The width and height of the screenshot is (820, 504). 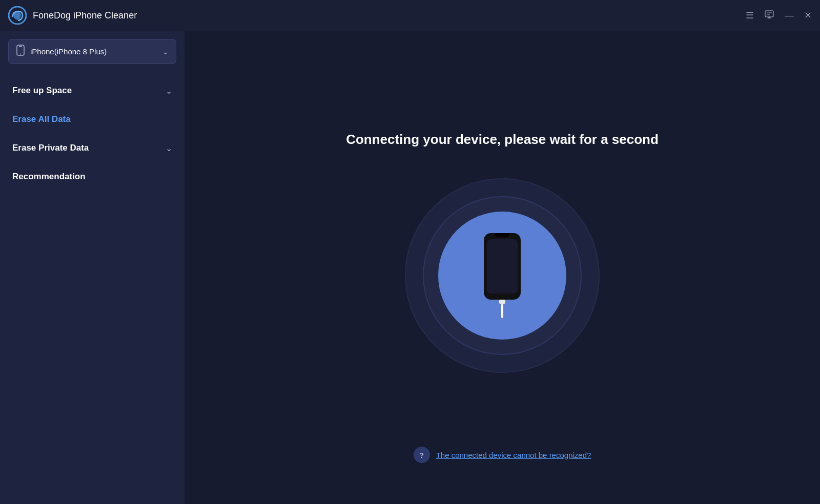 What do you see at coordinates (502, 139) in the screenshot?
I see `connecting-title: Connecting your device, please wait for …` at bounding box center [502, 139].